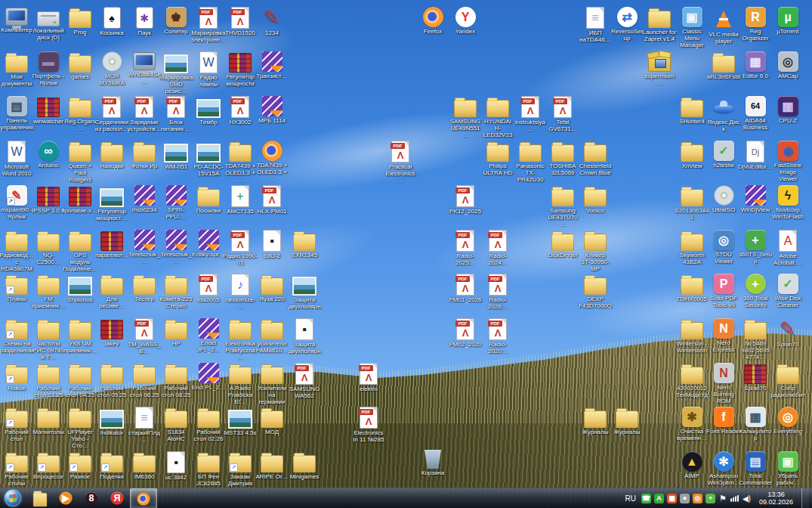 This screenshot has height=508, width=812. What do you see at coordinates (724, 154) in the screenshot?
I see `desktop-icon: ✓h2testw` at bounding box center [724, 154].